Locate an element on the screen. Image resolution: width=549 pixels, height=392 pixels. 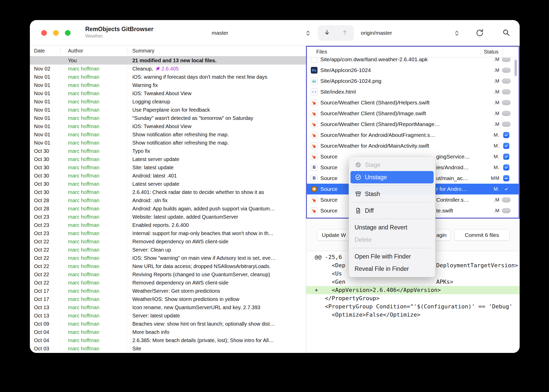
commit-button: Commit 6 files is located at coordinates (482, 235).